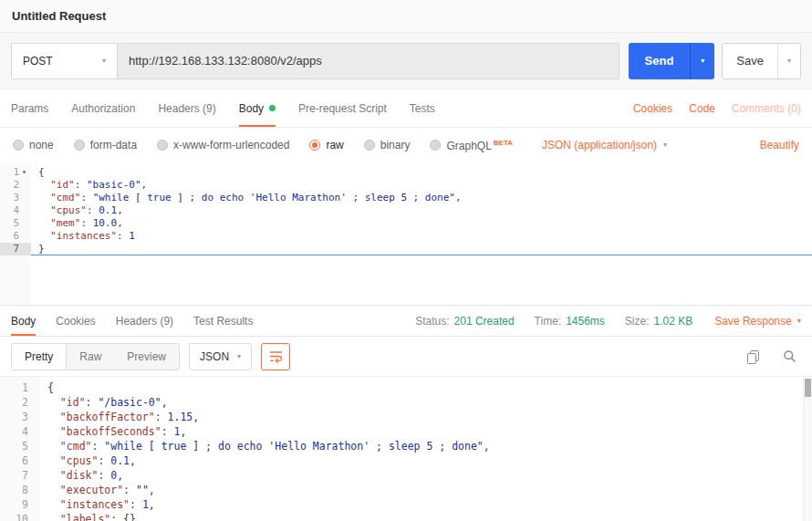 The height and width of the screenshot is (521, 812). Describe the element at coordinates (604, 145) in the screenshot. I see `content-type-select: JSON (application/json) ▾` at that location.